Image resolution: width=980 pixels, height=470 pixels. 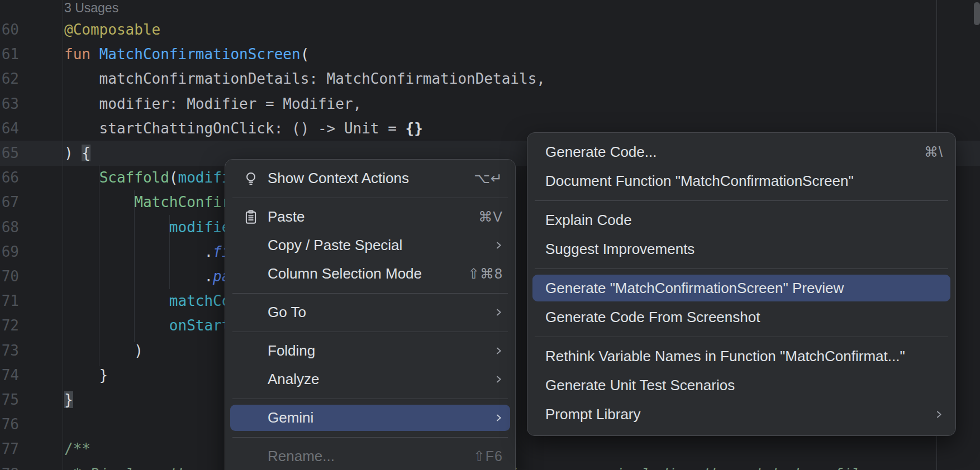 What do you see at coordinates (370, 351) in the screenshot?
I see `menu-item-folding: Folding` at bounding box center [370, 351].